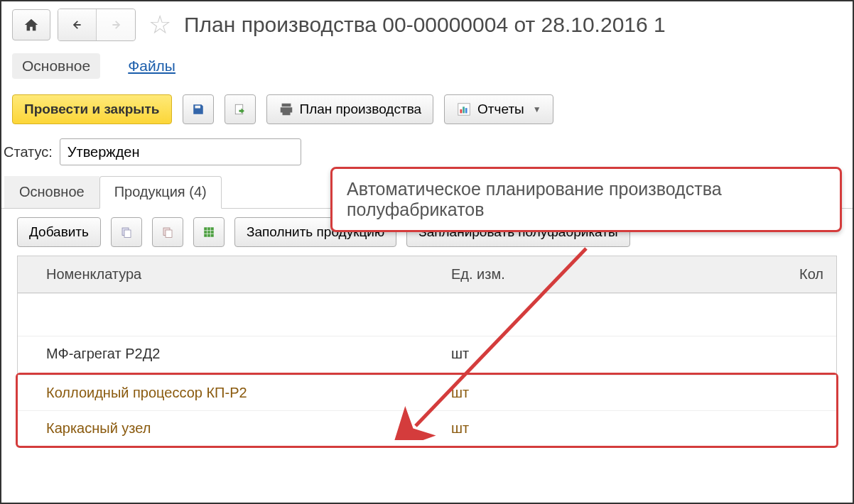 The width and height of the screenshot is (854, 504). I want to click on sub-tab-products: Продукция (4), so click(161, 192).